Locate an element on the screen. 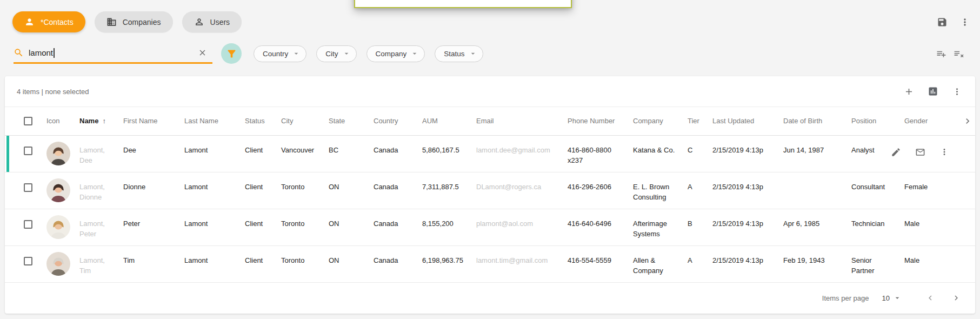 The height and width of the screenshot is (319, 980). table-row: Lamont, DeeDeeLamontClientVancouverBCCan… is located at coordinates (490, 154).